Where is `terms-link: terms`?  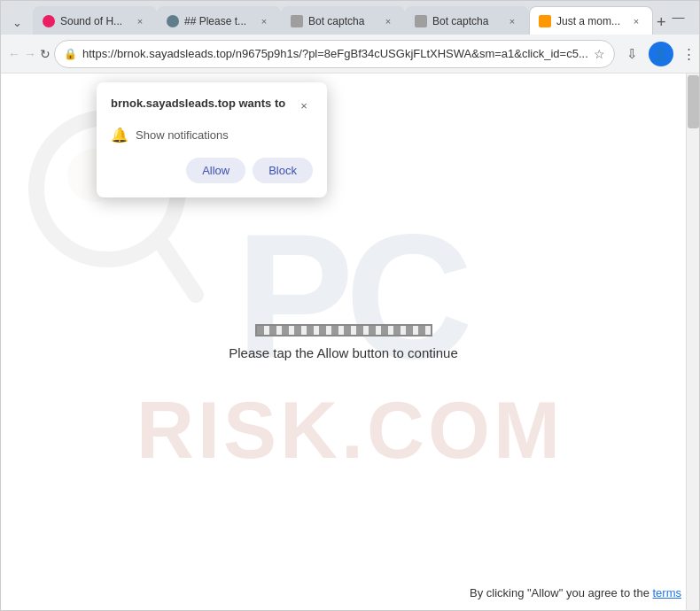 terms-link: terms is located at coordinates (668, 593).